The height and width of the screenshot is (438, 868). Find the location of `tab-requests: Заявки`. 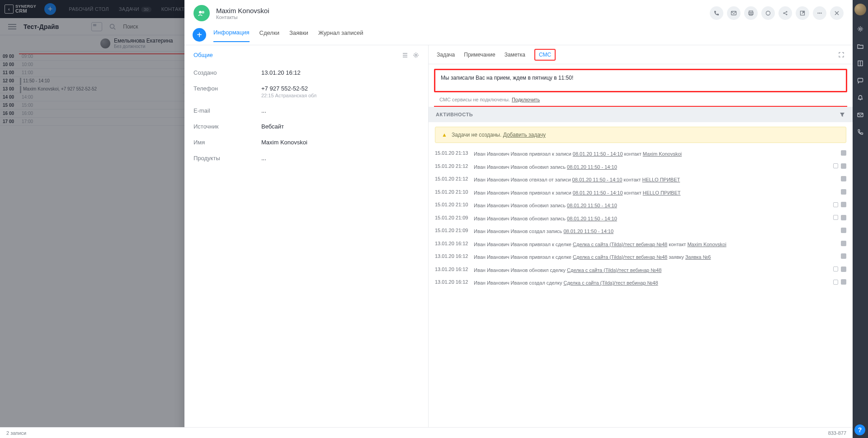

tab-requests: Заявки is located at coordinates (299, 35).